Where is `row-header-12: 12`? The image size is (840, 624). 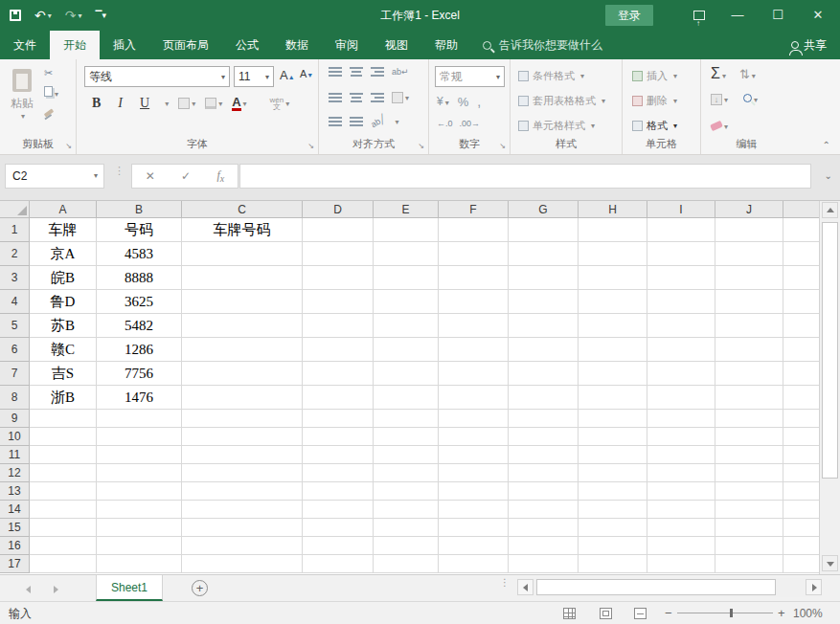 row-header-12: 12 is located at coordinates (15, 473).